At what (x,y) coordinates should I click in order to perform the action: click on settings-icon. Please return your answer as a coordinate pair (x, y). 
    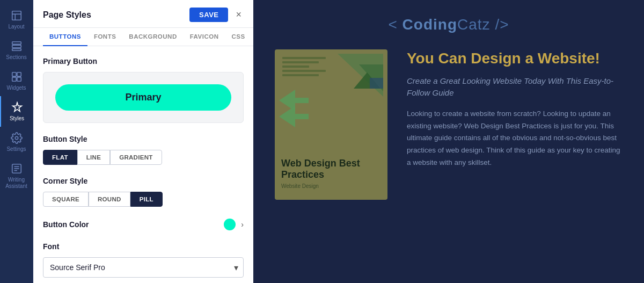
    Looking at the image, I should click on (17, 138).